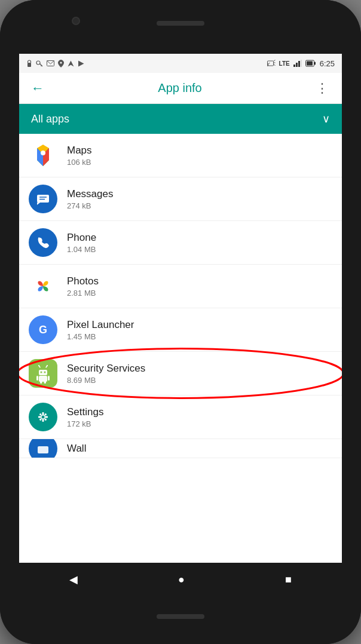 Image resolution: width=361 pixels, height=644 pixels. What do you see at coordinates (180, 23) in the screenshot?
I see `earpiece` at bounding box center [180, 23].